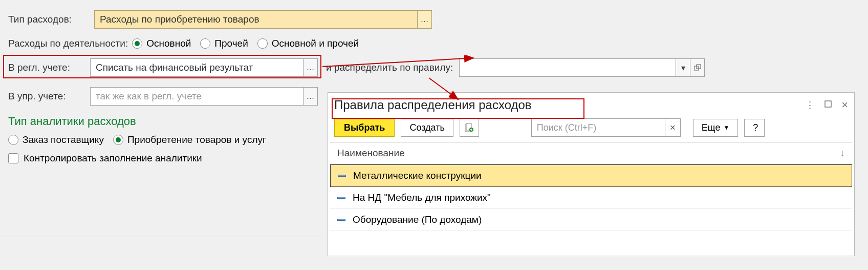  What do you see at coordinates (591, 176) in the screenshot?
I see `list-item: Металлические конструкции` at bounding box center [591, 176].